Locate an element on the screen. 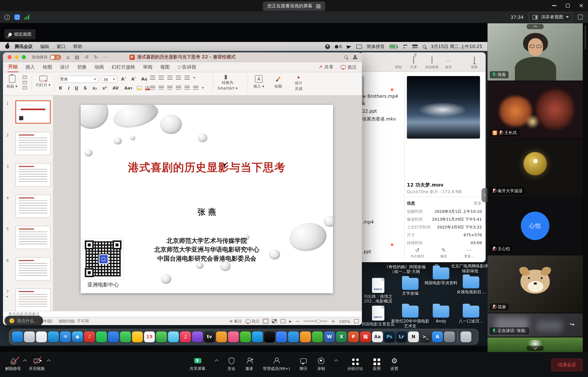 The height and width of the screenshot is (377, 588). dock-icon-excel: X is located at coordinates (341, 337).